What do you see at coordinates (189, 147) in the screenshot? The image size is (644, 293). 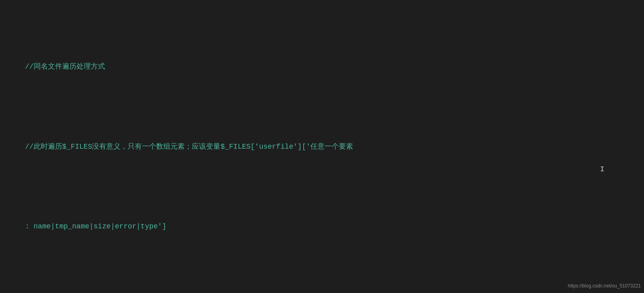 I see `comment-text: //此时遍历$_FILES没有意义，只有一个数组元素；应该变量$_FILES['…` at bounding box center [189, 147].